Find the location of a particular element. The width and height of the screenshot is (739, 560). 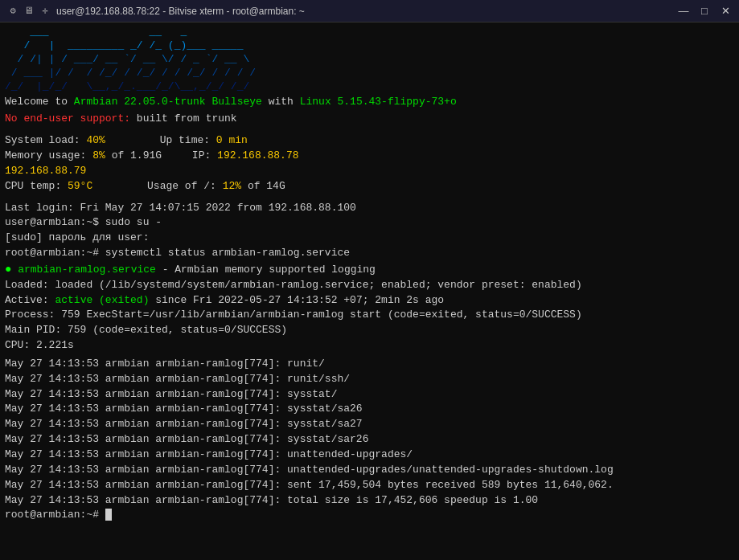

log-line-7: May 27 14:13:53 armbian armbian-ramlog[7… is located at coordinates (370, 471).